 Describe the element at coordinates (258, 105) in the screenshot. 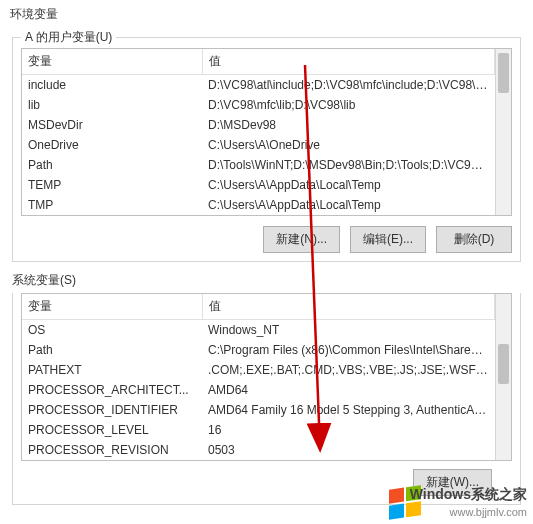

I see `table-row: libD:\VC98\mfc\lib;D:\VC98\lib` at that location.